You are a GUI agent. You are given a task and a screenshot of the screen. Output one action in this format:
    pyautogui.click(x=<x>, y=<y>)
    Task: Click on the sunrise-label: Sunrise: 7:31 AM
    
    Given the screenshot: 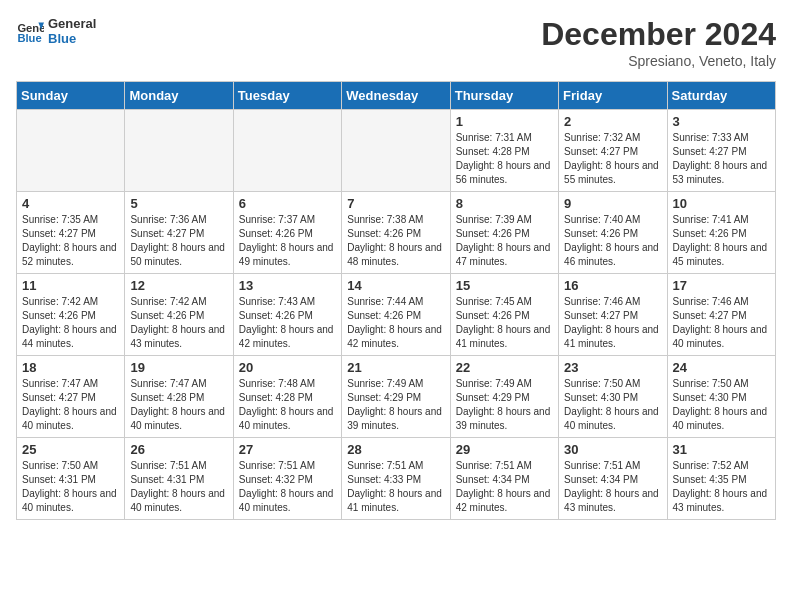 What is the action you would take?
    pyautogui.click(x=494, y=138)
    